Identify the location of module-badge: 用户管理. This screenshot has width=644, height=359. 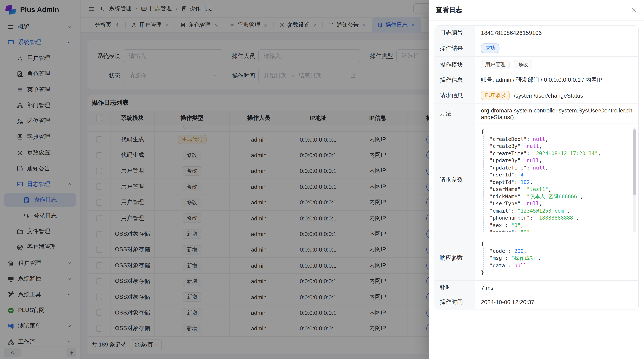
(496, 65).